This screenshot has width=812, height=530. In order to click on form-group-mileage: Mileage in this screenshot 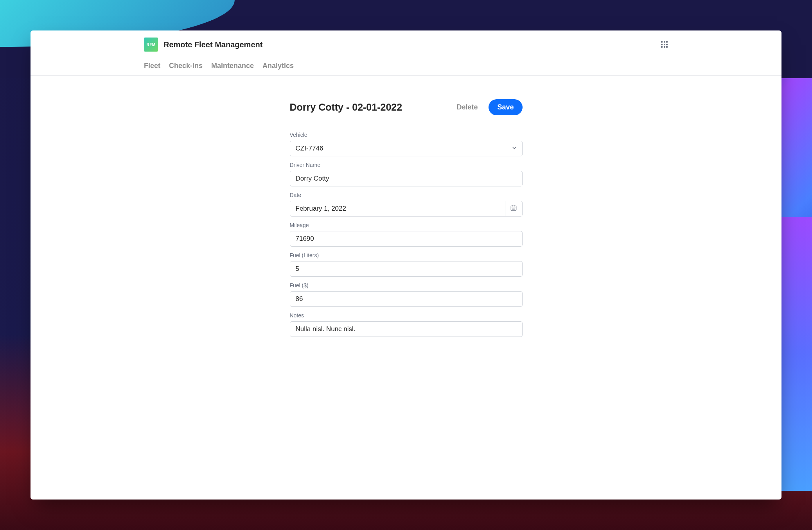, I will do `click(406, 235)`.